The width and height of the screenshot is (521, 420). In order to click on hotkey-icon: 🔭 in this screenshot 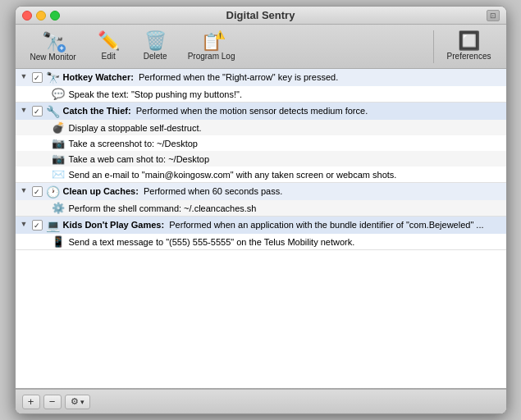, I will do `click(53, 78)`.